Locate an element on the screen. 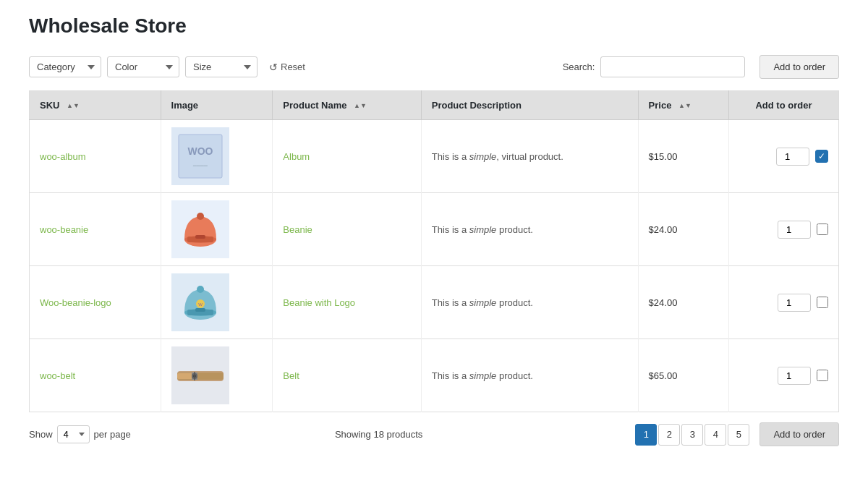 The width and height of the screenshot is (868, 481). product-image: WOO ━━━━ is located at coordinates (200, 156).